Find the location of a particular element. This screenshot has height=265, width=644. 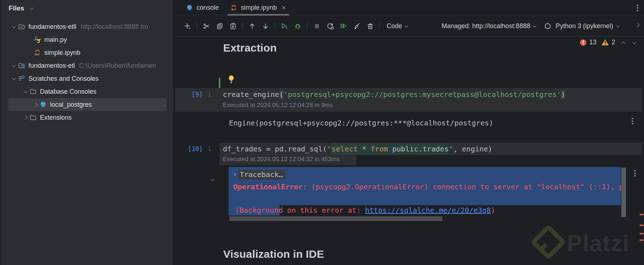

warning-count: 2 is located at coordinates (613, 43).